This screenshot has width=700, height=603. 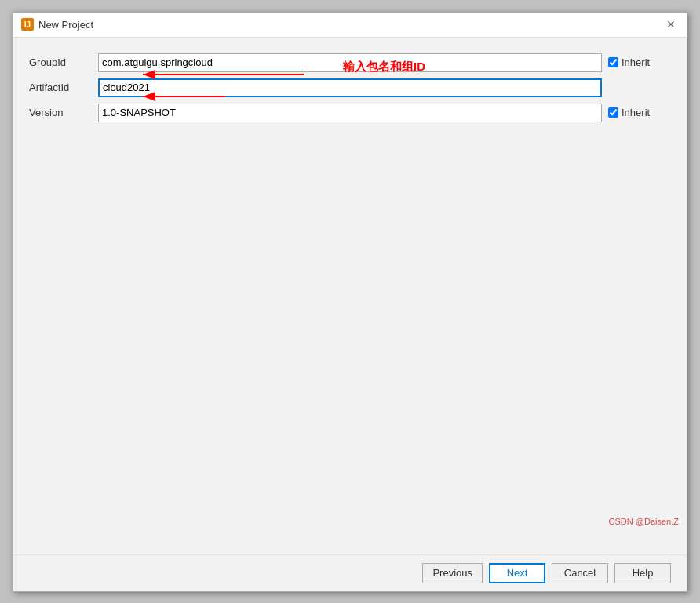 What do you see at coordinates (66, 25) in the screenshot?
I see `window-title: New Project` at bounding box center [66, 25].